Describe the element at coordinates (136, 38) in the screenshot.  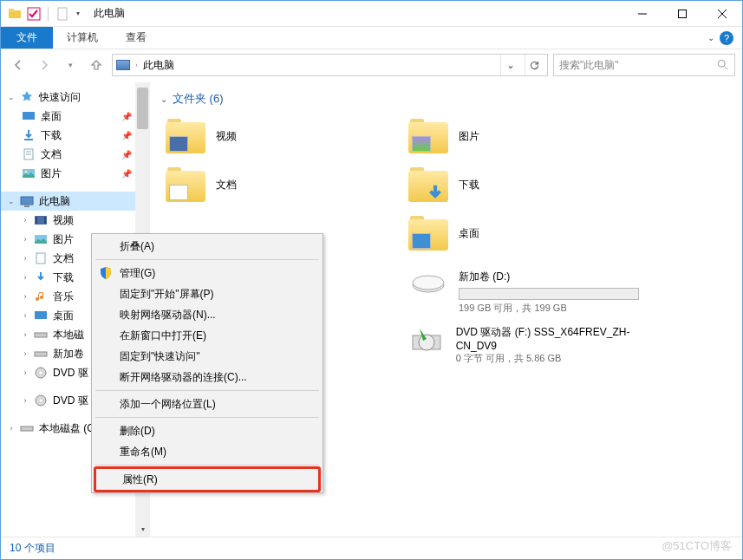
I see `tab-view: 查看` at that location.